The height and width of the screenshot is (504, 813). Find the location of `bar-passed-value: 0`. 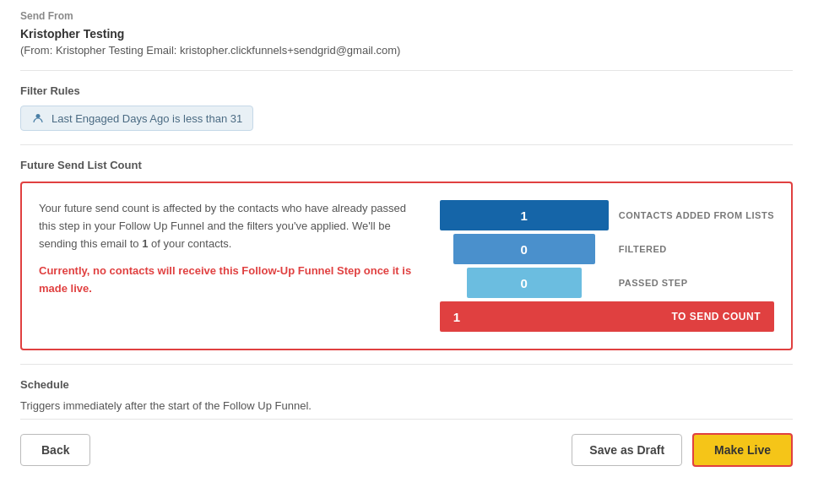

bar-passed-value: 0 is located at coordinates (524, 284).